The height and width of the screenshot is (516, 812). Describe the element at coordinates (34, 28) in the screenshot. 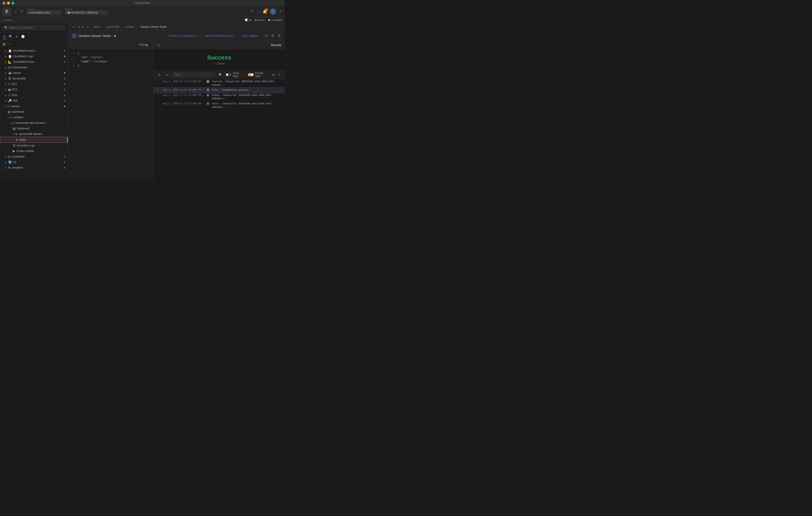

I see `search-wrap: 🔍` at that location.